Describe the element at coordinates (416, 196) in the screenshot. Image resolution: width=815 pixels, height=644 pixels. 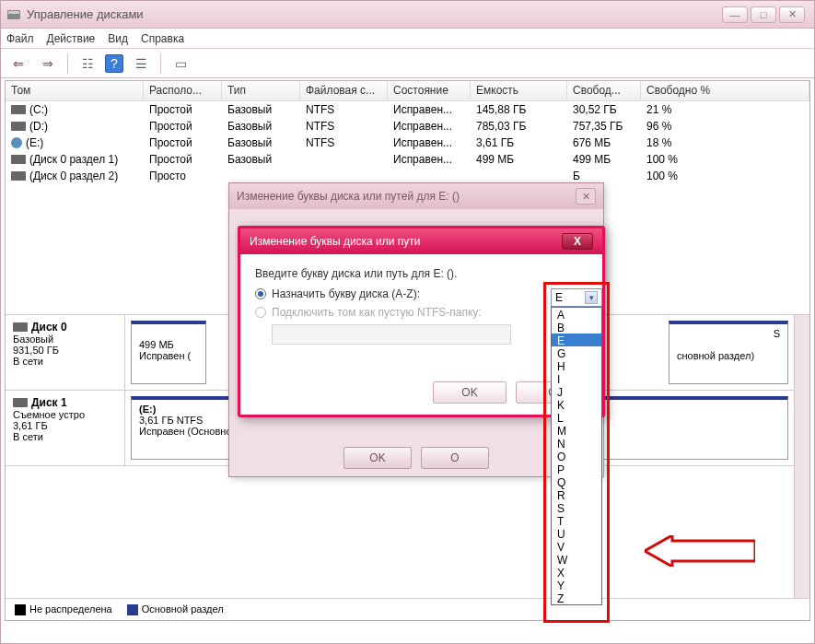
I see `dialog-bg-title: Изменение буквы диска или путей для E: (…` at that location.